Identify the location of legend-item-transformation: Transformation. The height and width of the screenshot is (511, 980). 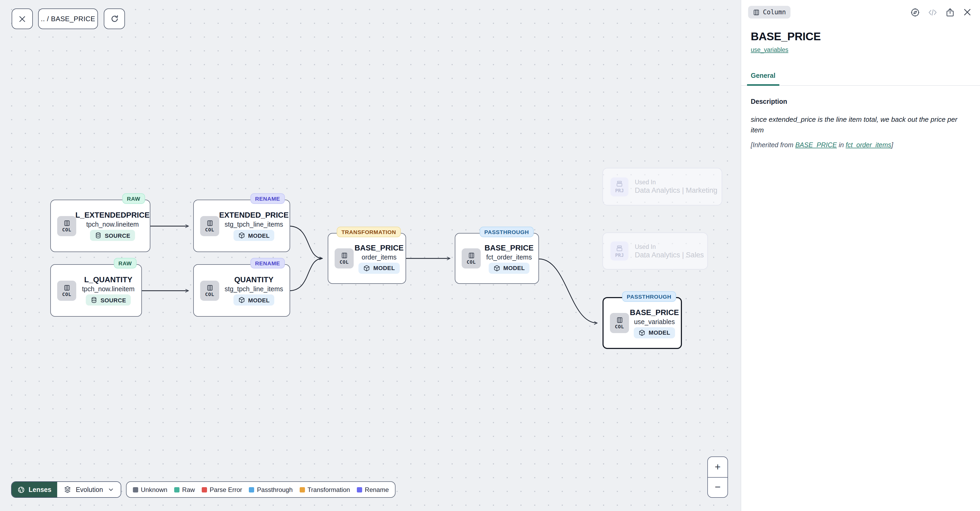
(325, 489).